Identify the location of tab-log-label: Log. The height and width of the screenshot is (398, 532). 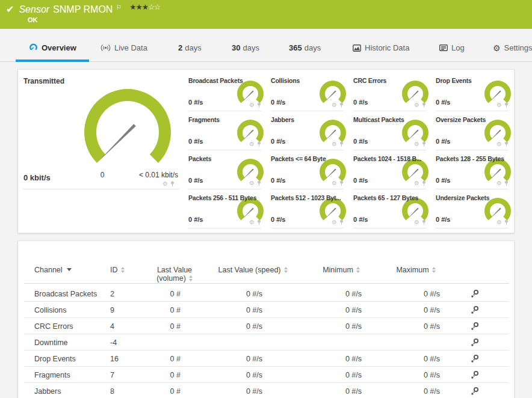
(458, 48).